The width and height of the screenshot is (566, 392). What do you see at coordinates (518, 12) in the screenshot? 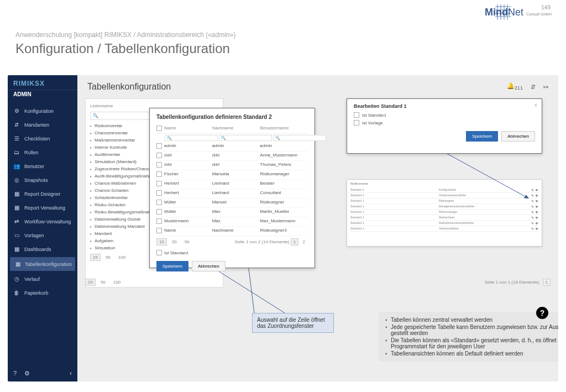
I see `mindnet-logo: MindNet Consult GmbH` at bounding box center [518, 12].